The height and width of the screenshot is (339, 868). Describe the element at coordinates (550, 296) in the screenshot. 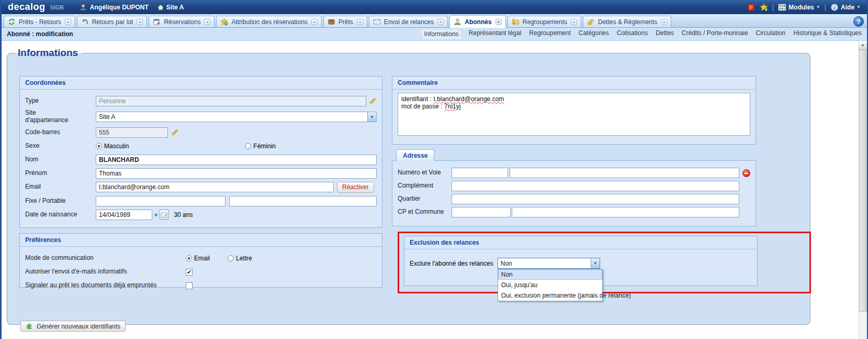

I see `dropdown-option-oui-permanente: Oui, exclusion permanente (jamais de rel…` at that location.